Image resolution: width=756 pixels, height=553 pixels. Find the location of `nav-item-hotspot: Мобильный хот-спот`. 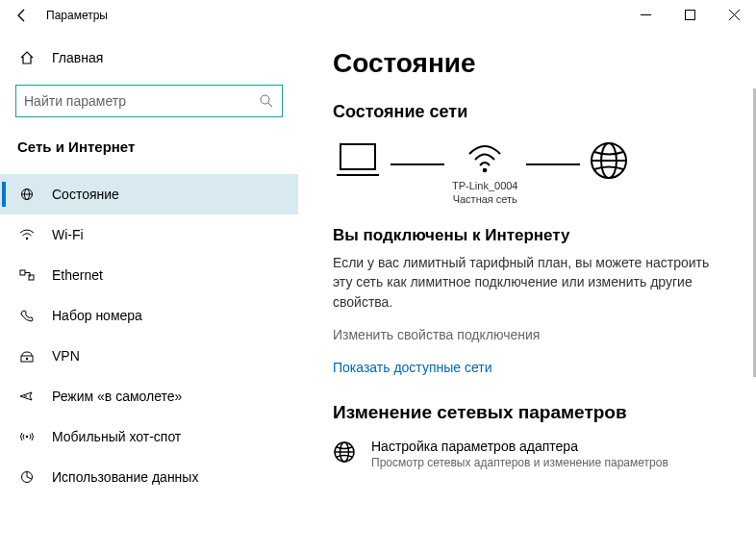

nav-item-hotspot: Мобильный хот-спот is located at coordinates (149, 437).